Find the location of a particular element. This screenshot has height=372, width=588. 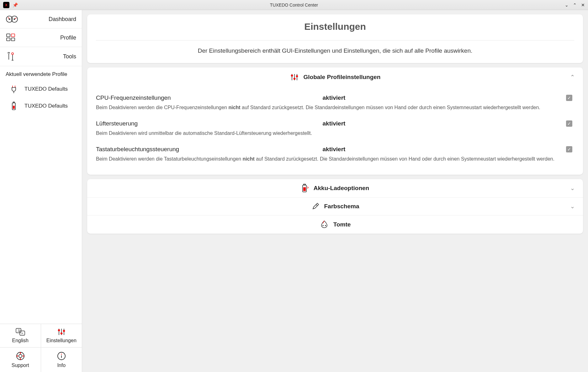

profile-item-ac: TUXEDO Defaults is located at coordinates (41, 89).